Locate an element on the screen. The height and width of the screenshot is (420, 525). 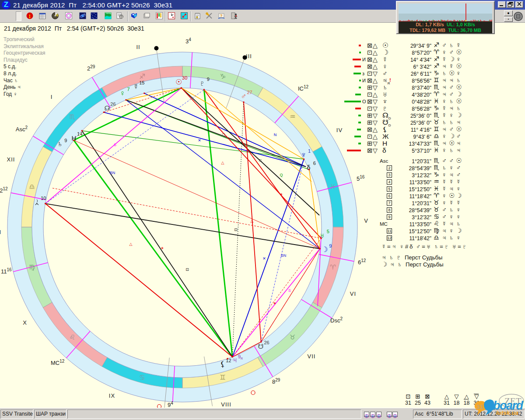
svg-text: II is located at coordinates (138, 47).